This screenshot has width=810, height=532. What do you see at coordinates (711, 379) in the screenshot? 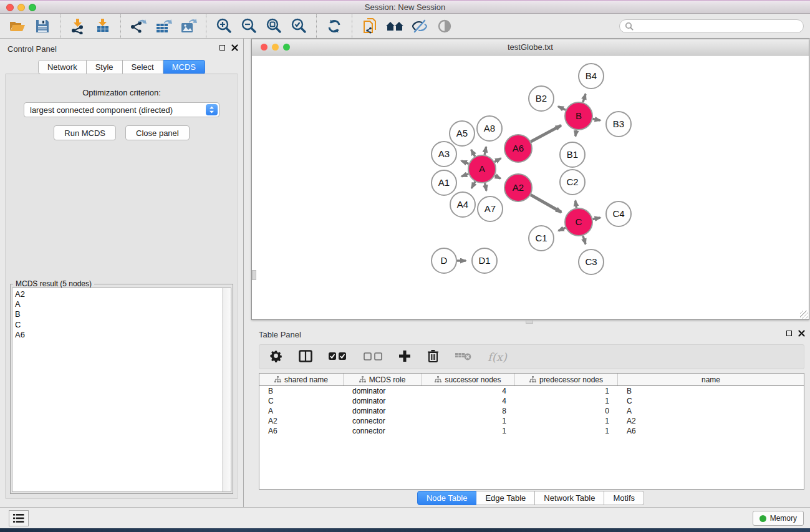
I see `column-header-name: name` at bounding box center [711, 379].